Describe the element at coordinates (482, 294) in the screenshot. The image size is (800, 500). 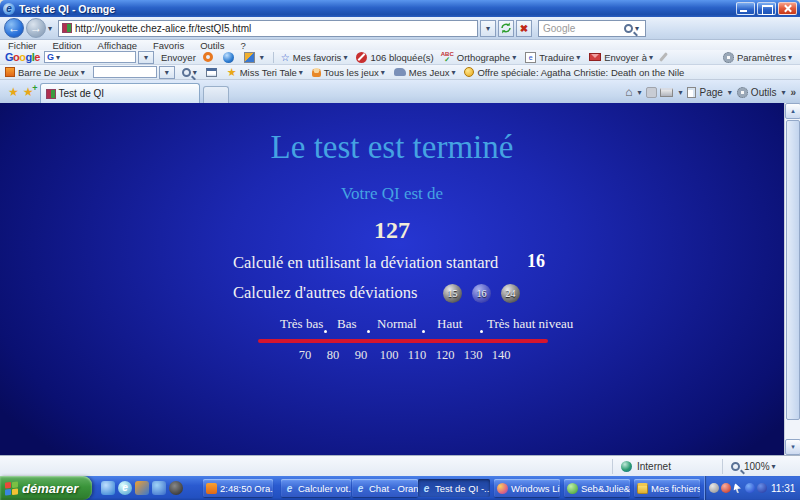
I see `deviation-16-button: 16` at that location.